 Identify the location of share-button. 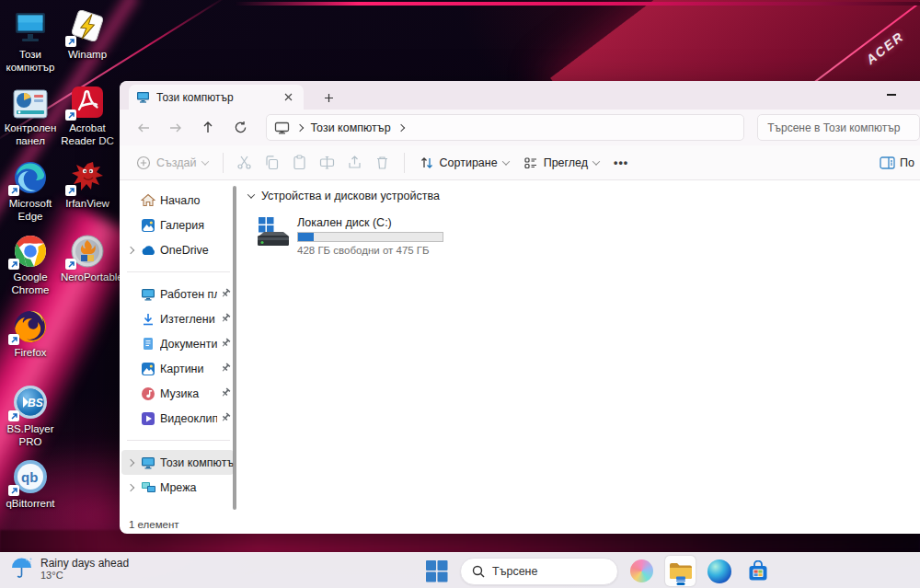
(355, 163).